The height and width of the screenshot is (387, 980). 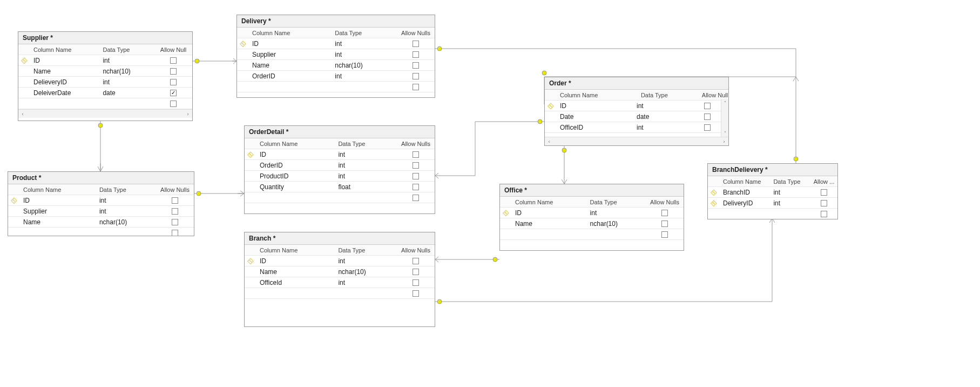 What do you see at coordinates (105, 82) in the screenshot?
I see `table-row: DelieveryIDint` at bounding box center [105, 82].